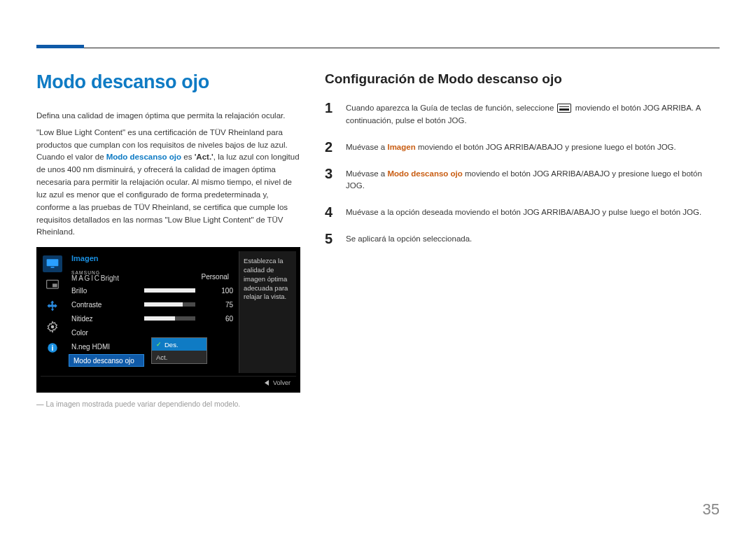  I want to click on header-rule, so click(378, 48).